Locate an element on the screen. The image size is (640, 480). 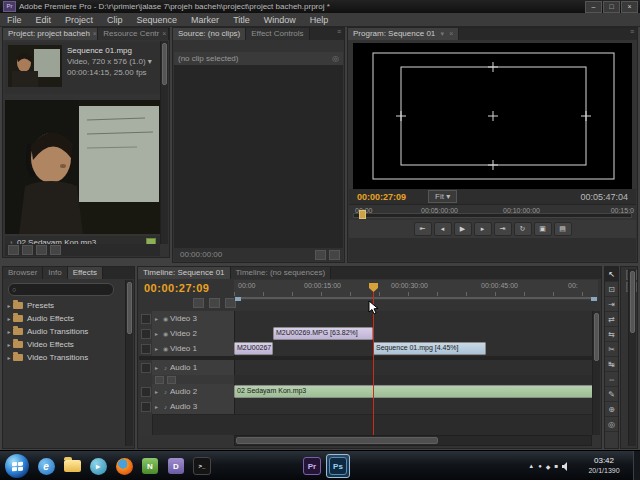
tab-program: Program: Sequence 01 ▾ × is located at coordinates (404, 34).